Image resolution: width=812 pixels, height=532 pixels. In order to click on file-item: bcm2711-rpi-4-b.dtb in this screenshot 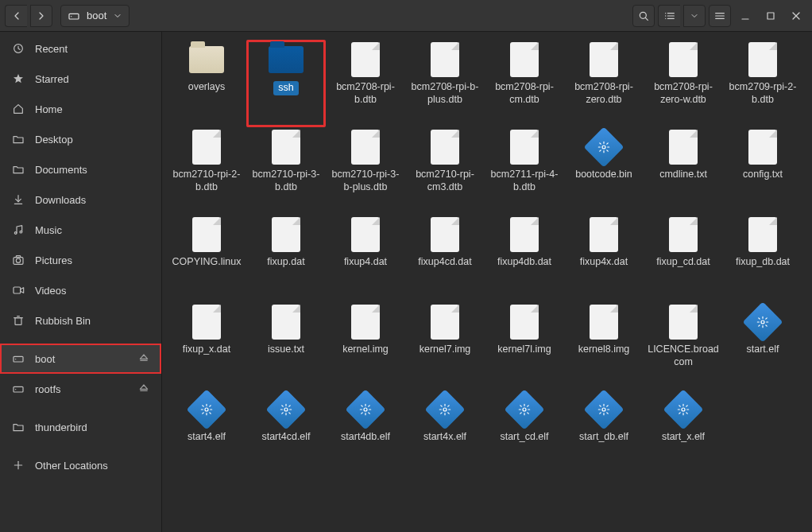, I will do `click(524, 171)`.